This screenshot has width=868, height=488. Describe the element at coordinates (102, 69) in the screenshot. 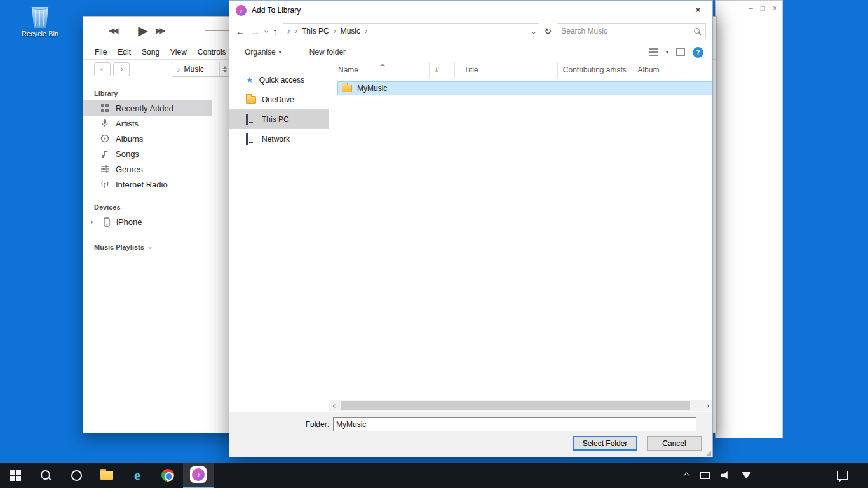

I see `itunes-back-button` at that location.